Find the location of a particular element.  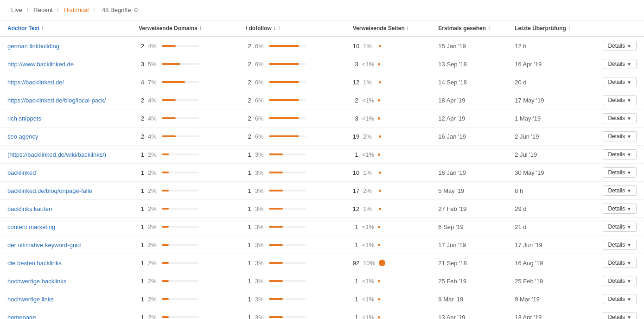

cell-seiten: 3 <1% is located at coordinates (389, 64).